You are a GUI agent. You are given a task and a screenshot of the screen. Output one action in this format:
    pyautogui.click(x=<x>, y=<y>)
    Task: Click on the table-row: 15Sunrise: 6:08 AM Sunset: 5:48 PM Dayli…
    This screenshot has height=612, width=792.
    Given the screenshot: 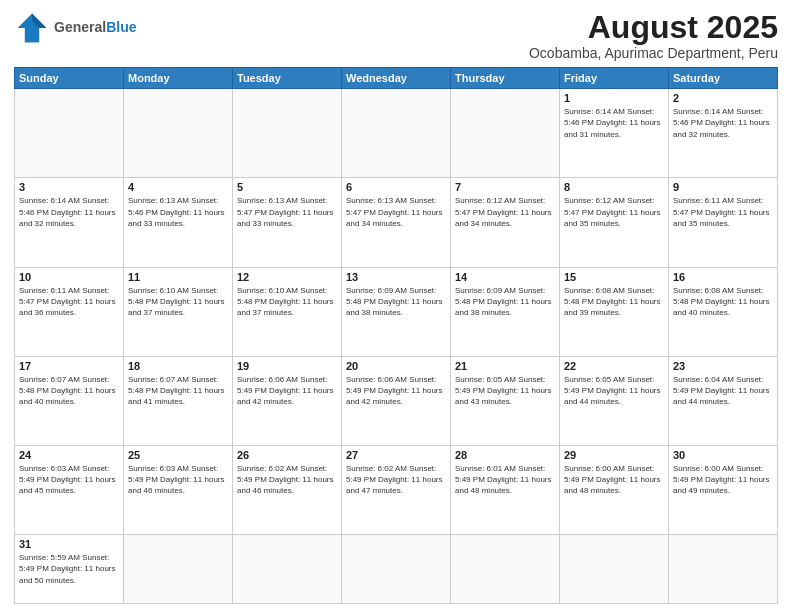 What is the action you would take?
    pyautogui.click(x=614, y=312)
    